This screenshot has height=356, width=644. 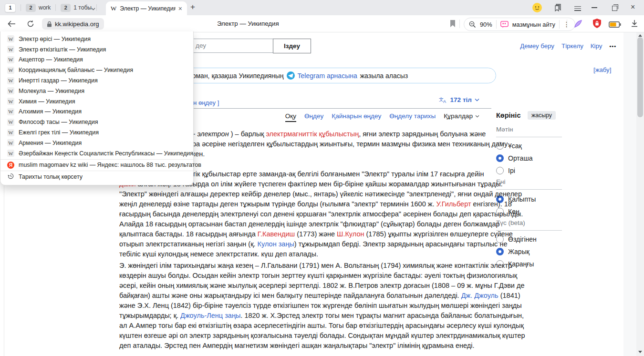 I want to click on suggestion-text: Инертті газдар — Уикипедия, so click(x=58, y=81).